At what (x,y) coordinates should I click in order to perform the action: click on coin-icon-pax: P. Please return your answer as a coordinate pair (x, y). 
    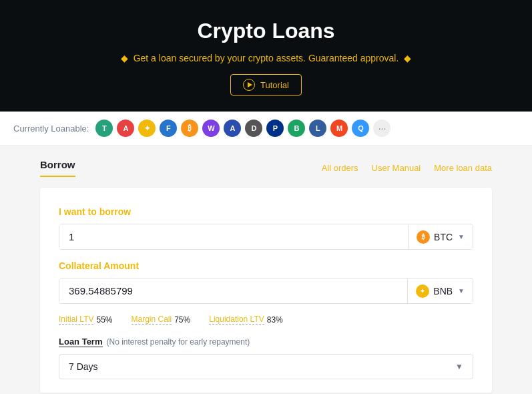
    Looking at the image, I should click on (275, 128).